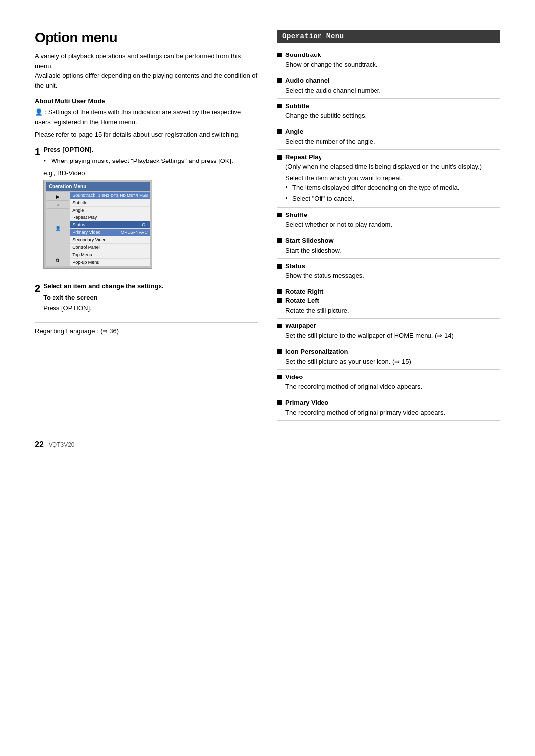  Describe the element at coordinates (389, 311) in the screenshot. I see `op-item-rotate-desc: Rotate the still picture.` at that location.